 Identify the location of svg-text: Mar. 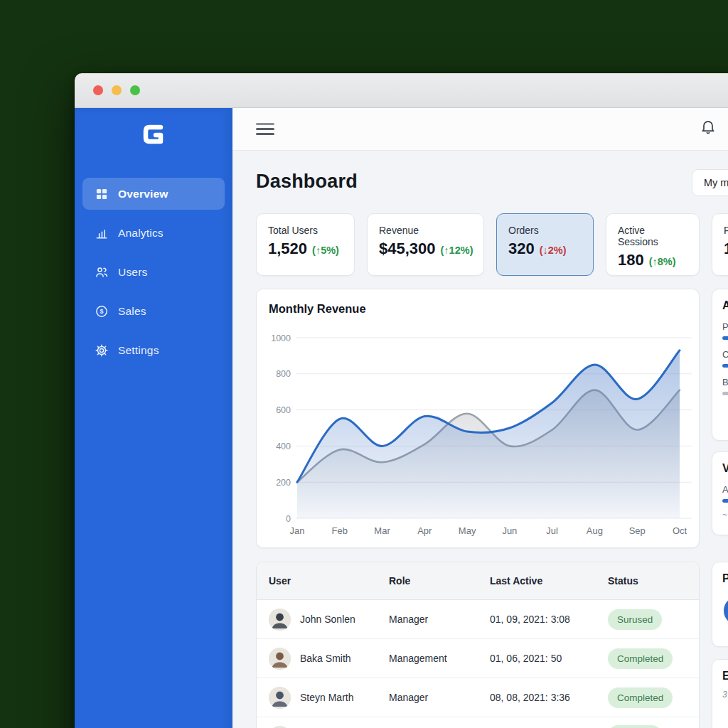
(382, 530).